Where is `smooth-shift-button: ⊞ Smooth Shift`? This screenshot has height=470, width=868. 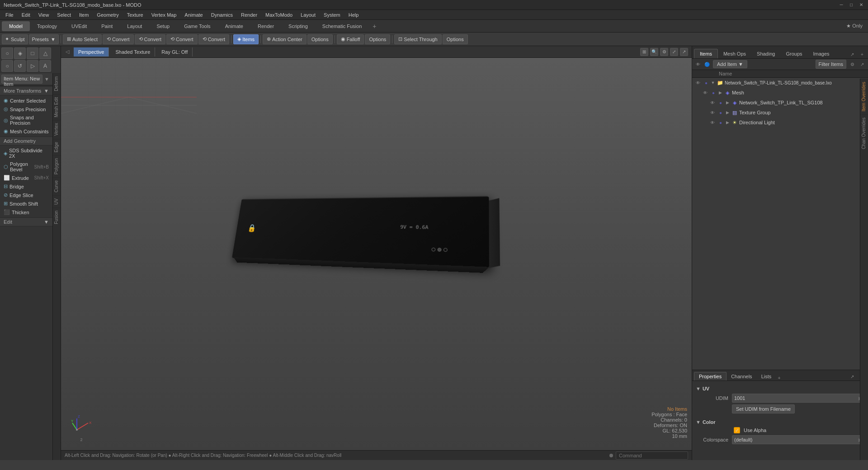 smooth-shift-button: ⊞ Smooth Shift is located at coordinates (26, 203).